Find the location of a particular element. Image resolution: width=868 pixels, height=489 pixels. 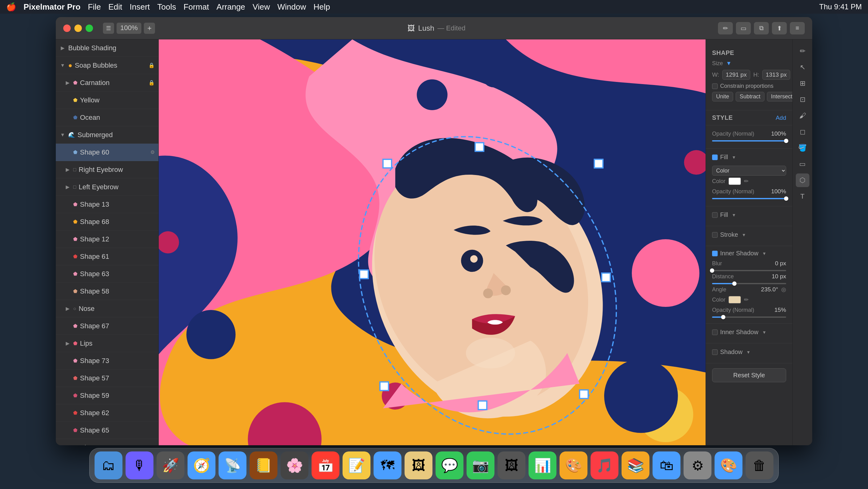

maps-icon: 🗺 is located at coordinates (388, 465).